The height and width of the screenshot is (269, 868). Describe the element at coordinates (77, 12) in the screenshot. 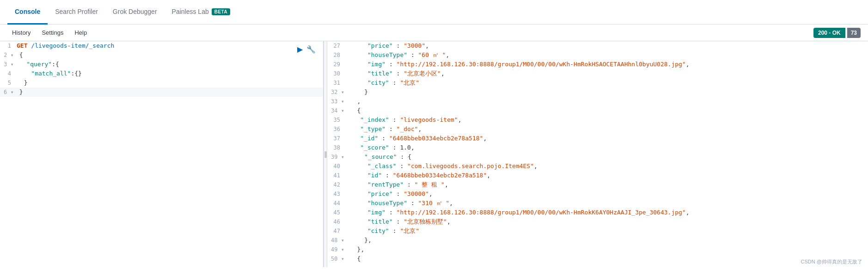

I see `nav-search-profiler: Search Profiler` at that location.